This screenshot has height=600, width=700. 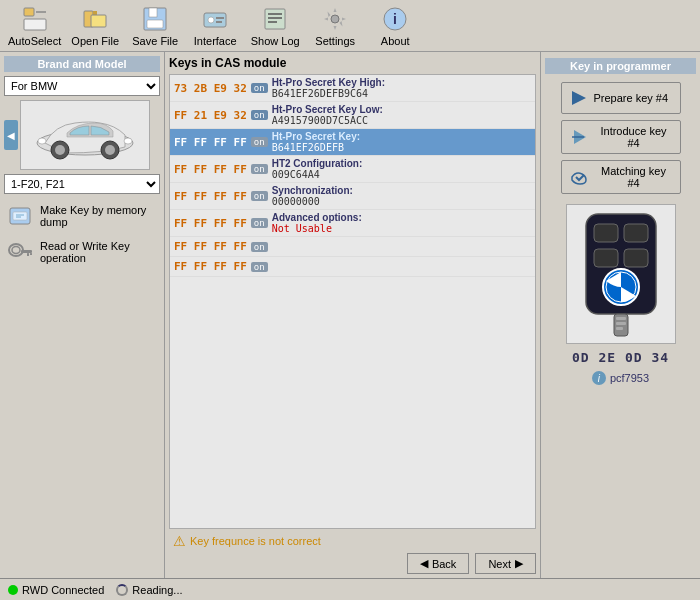 What do you see at coordinates (82, 135) in the screenshot?
I see `car-image-container: ◀` at bounding box center [82, 135].